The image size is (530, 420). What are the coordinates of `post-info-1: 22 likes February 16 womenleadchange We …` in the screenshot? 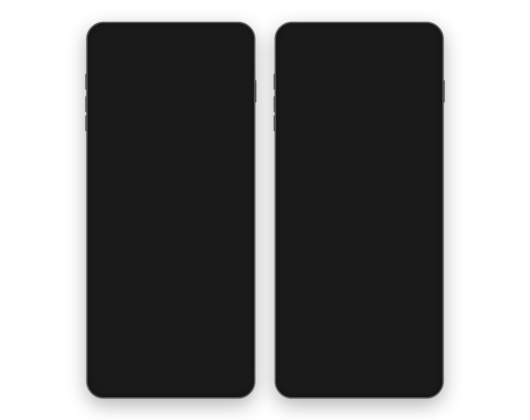 It's located at (171, 222).